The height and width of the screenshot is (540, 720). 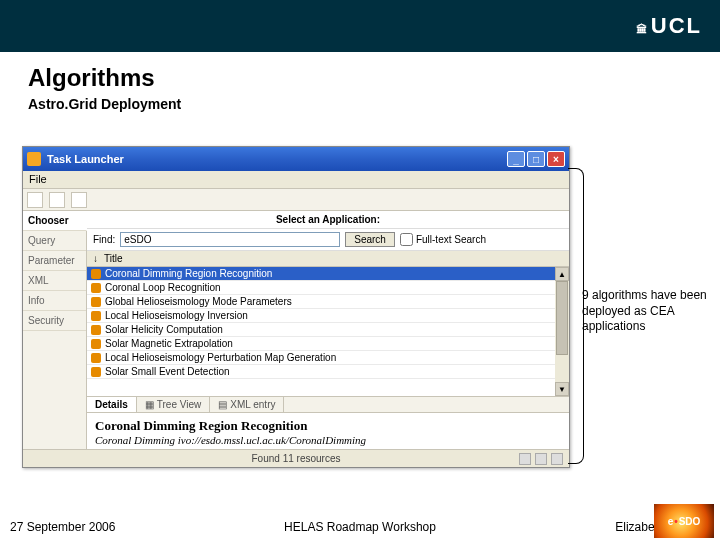 What do you see at coordinates (104, 240) in the screenshot?
I see `find-label: Find:` at bounding box center [104, 240].